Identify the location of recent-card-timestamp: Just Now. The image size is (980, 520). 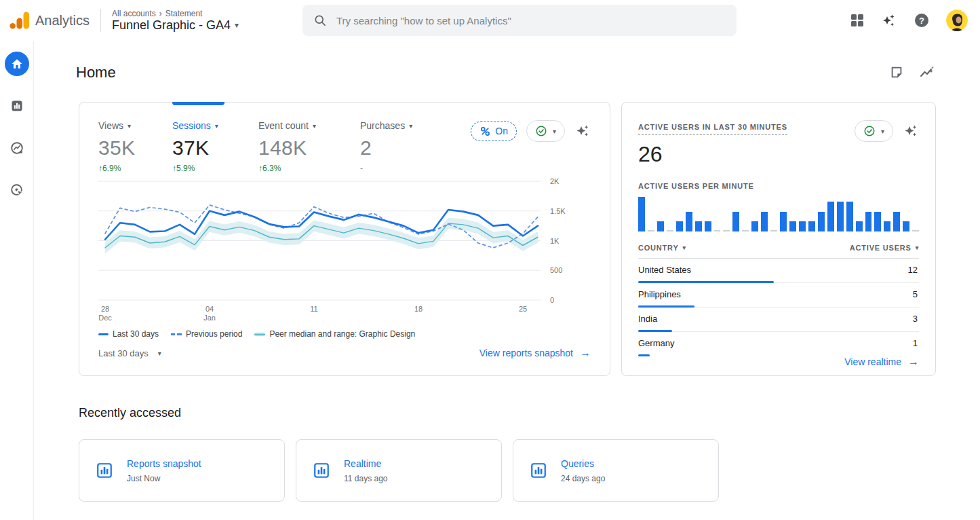
(164, 479).